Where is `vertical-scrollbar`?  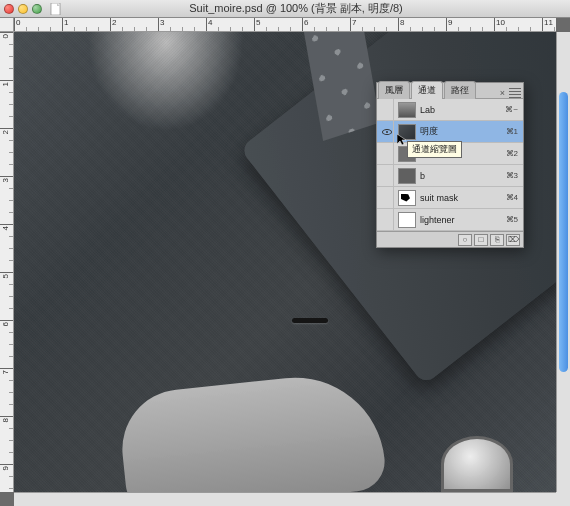 vertical-scrollbar is located at coordinates (563, 262).